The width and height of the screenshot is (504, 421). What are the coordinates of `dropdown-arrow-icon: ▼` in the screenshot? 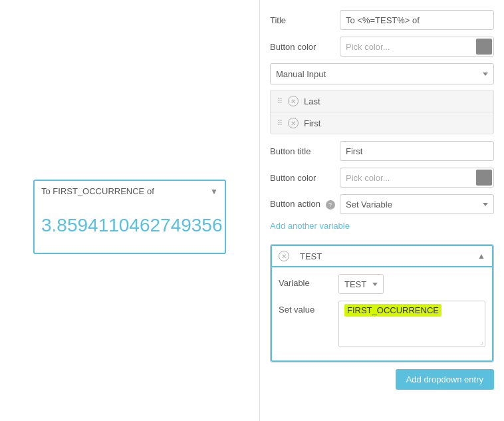 It's located at (214, 192).